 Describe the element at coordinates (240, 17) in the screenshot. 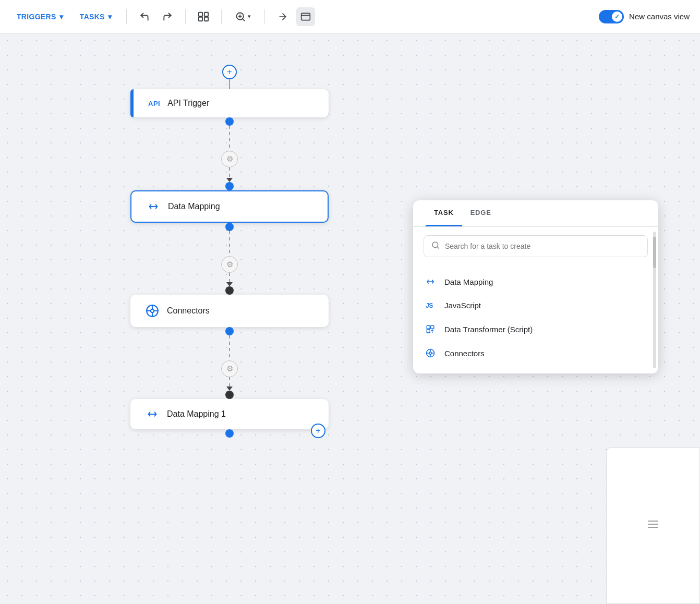

I see `zoom-icon` at that location.